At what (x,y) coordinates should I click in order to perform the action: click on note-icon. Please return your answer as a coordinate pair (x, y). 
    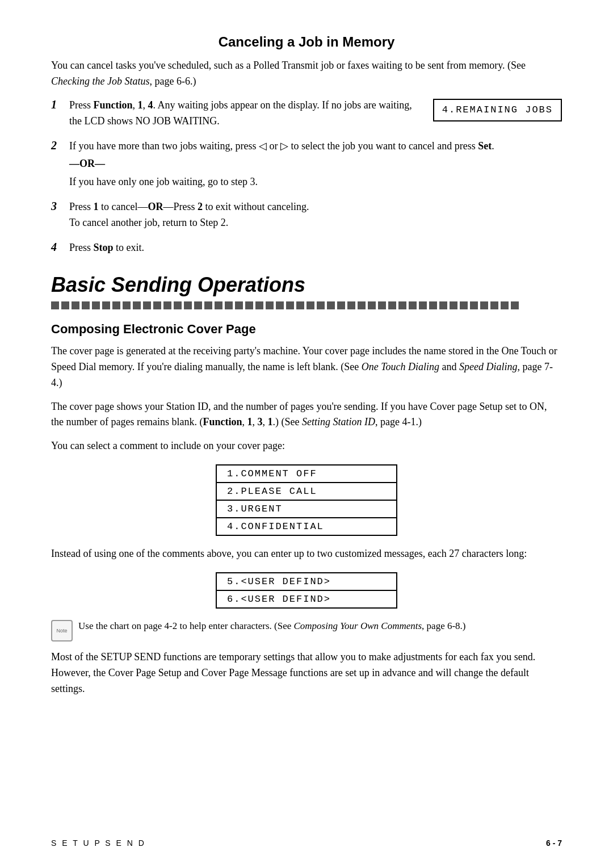
    Looking at the image, I should click on (62, 631).